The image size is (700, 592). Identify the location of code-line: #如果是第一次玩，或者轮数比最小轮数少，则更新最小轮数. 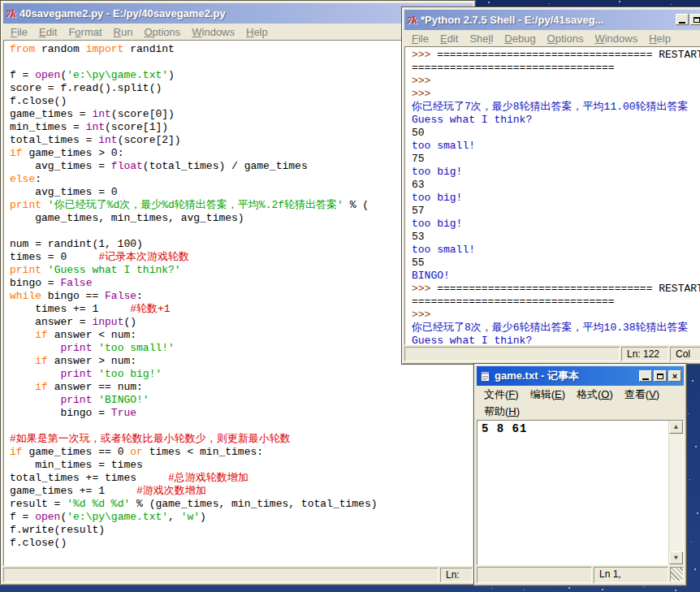
(240, 439).